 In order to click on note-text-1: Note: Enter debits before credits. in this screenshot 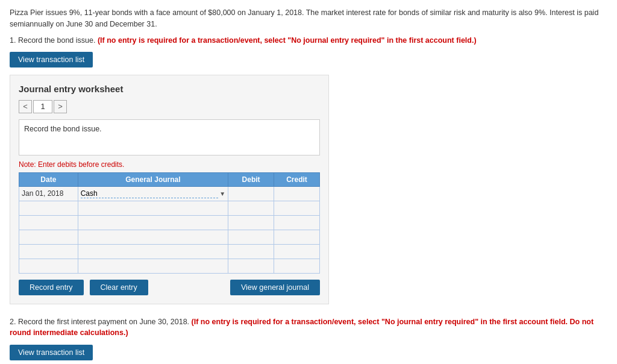, I will do `click(169, 165)`.